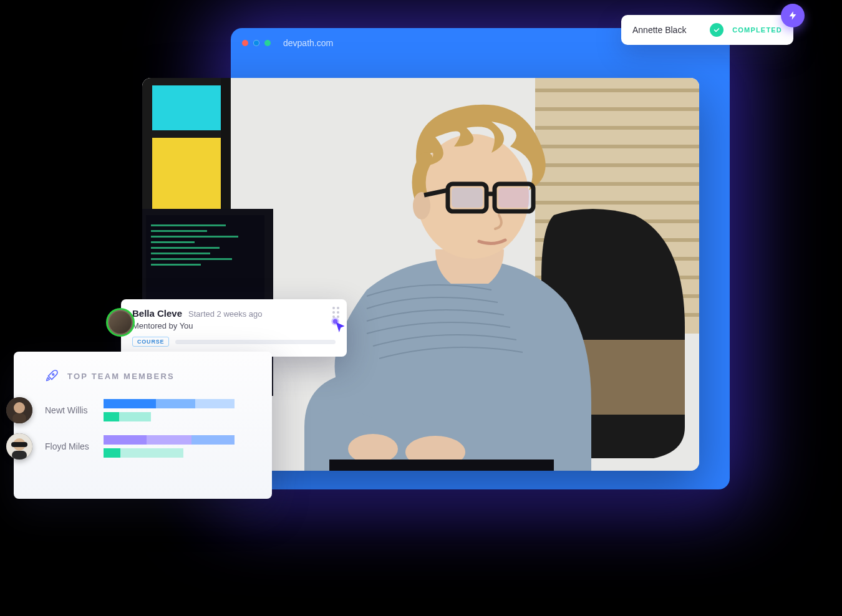 The width and height of the screenshot is (842, 616). I want to click on mentee-started-label: Started 2 weeks ago, so click(226, 314).